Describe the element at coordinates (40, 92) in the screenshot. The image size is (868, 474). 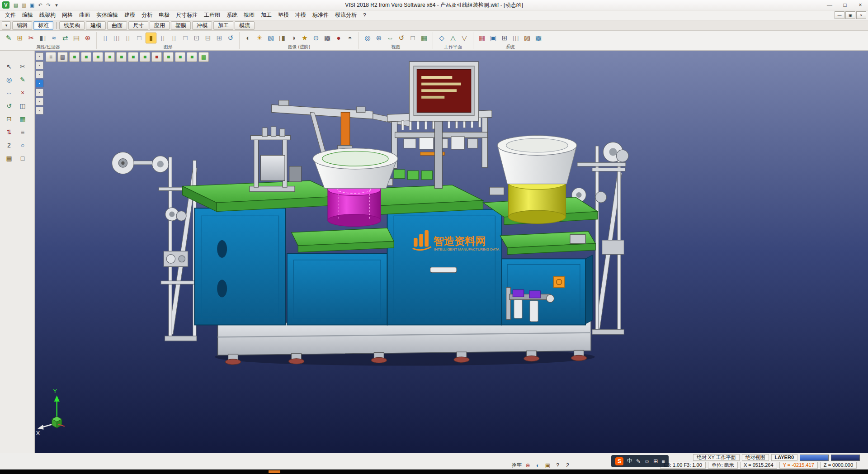
I see `quick-filter-5: ▪` at that location.